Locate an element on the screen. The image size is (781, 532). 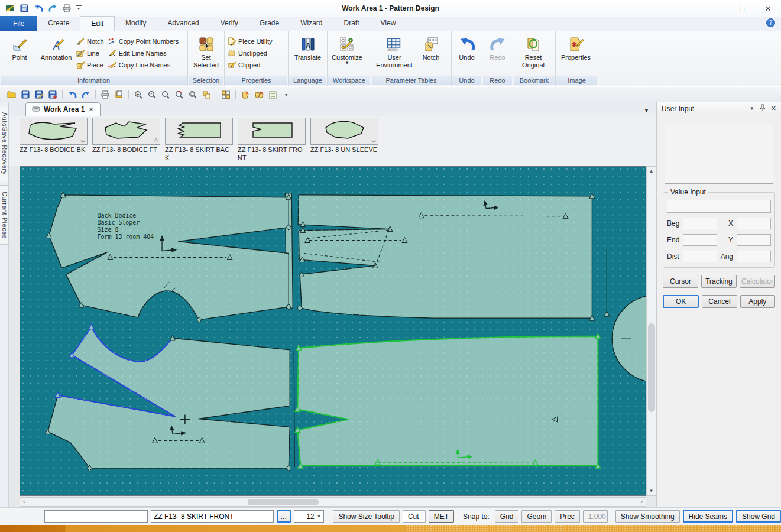
save-all-icon is located at coordinates (53, 95).